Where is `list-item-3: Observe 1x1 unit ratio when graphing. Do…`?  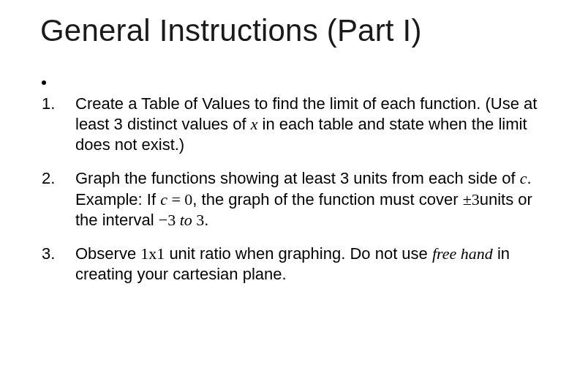 list-item-3: Observe 1x1 unit ratio when graphing. Do… is located at coordinates (294, 264).